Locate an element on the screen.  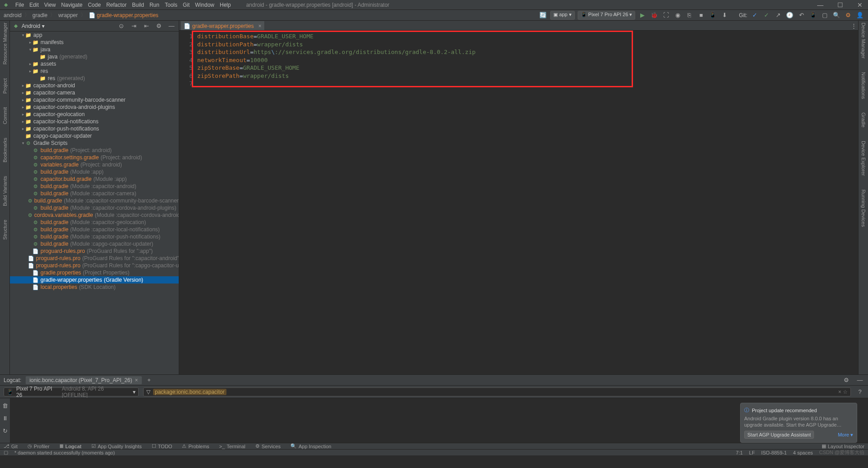
collapse-icon: ⇥ is located at coordinates (134, 26).